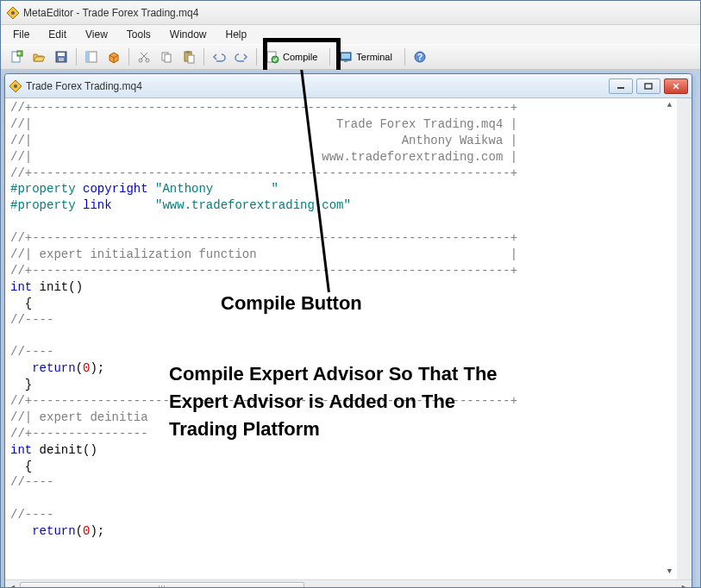 The image size is (701, 588). I want to click on code-text: init(), so click(57, 287).